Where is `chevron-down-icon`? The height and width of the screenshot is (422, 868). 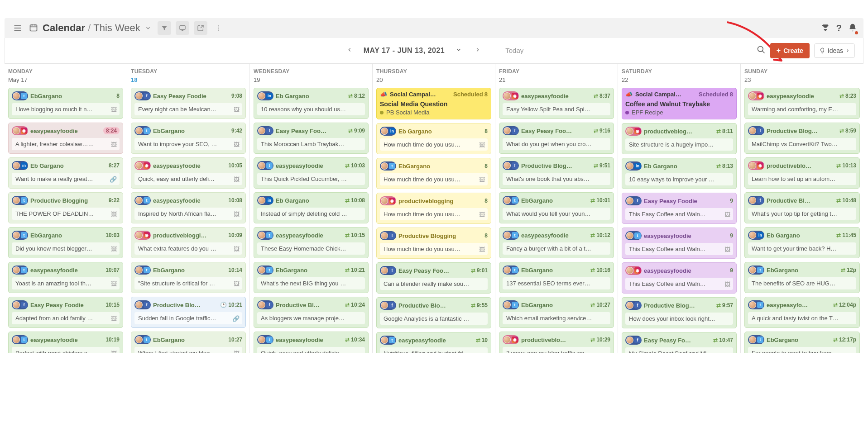
chevron-down-icon is located at coordinates (148, 28).